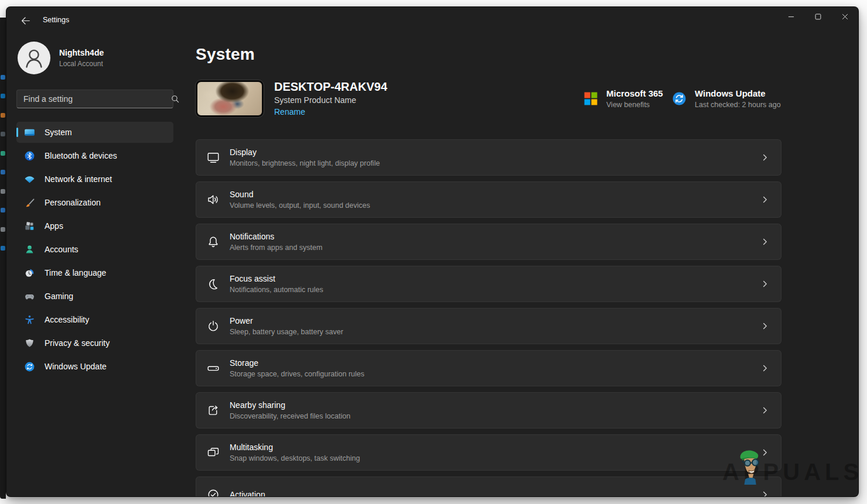  Describe the element at coordinates (213, 157) in the screenshot. I see `display-icon` at that location.